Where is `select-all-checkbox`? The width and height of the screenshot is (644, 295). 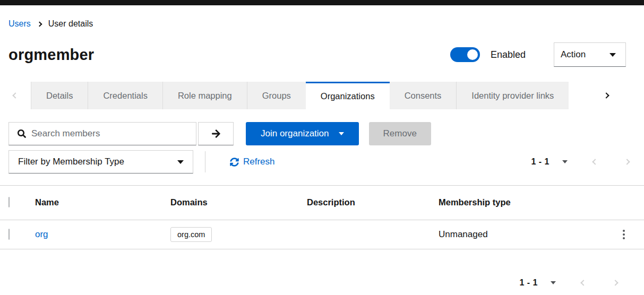 select-all-checkbox is located at coordinates (9, 202).